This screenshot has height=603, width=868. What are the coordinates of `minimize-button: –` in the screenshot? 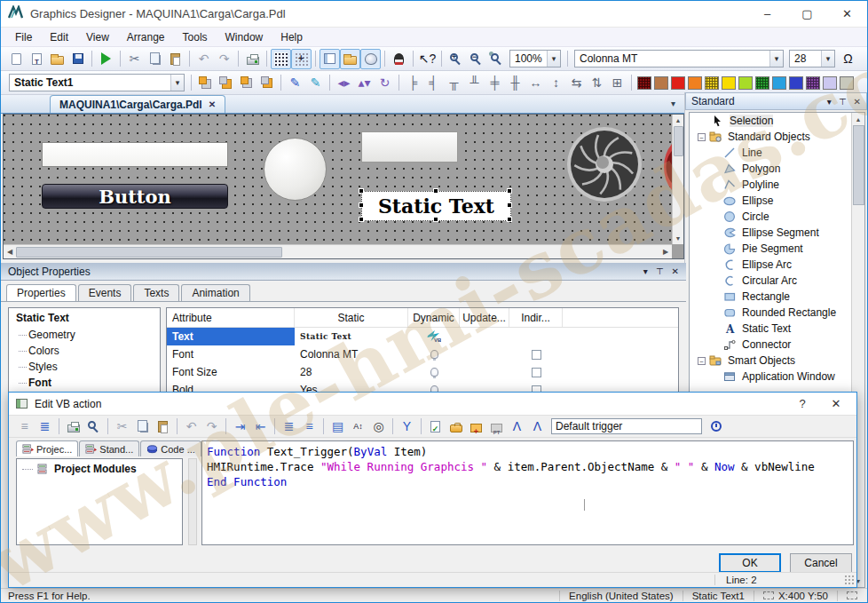 It's located at (767, 14).